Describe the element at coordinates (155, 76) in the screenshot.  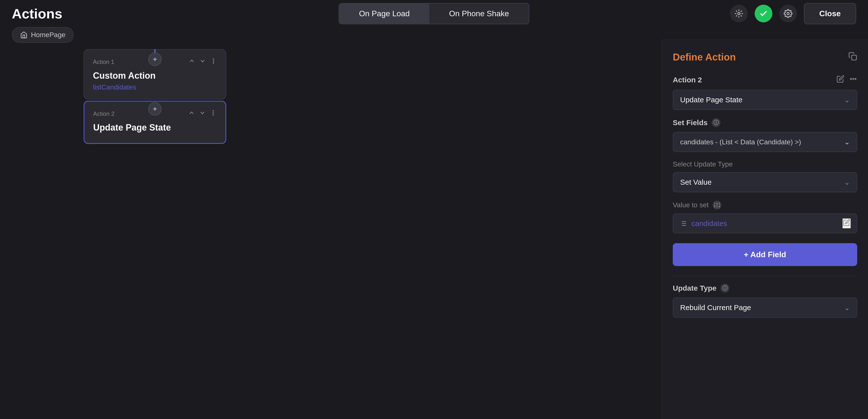
I see `action-1-title: Custom Action` at that location.